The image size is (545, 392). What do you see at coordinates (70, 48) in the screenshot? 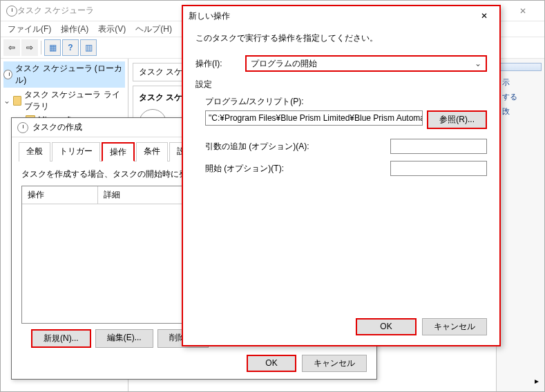
I see `help-icon: ?` at bounding box center [70, 48].